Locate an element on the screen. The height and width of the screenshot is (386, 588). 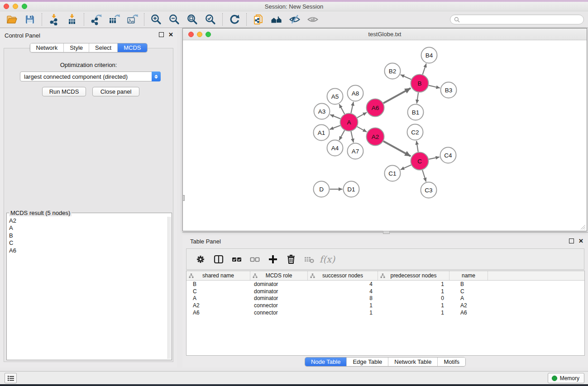
result-list-scrollbar is located at coordinates (169, 288).